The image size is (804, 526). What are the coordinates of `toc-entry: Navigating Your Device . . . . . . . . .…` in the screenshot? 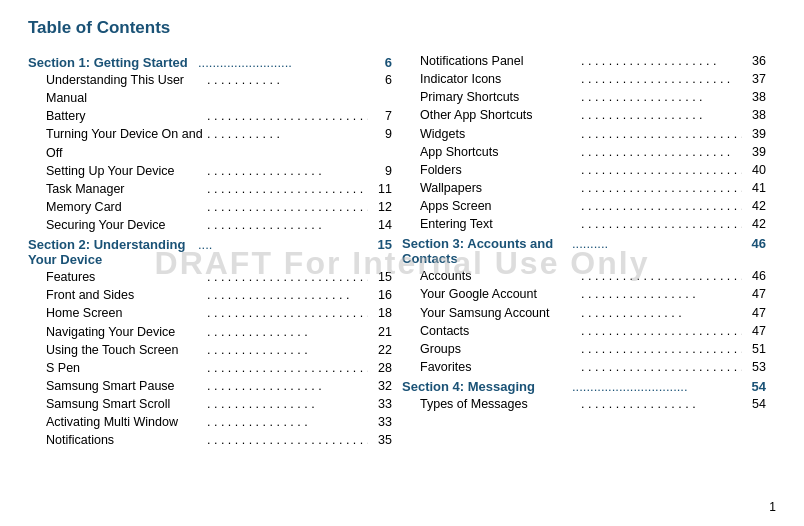 It's located at (210, 332).